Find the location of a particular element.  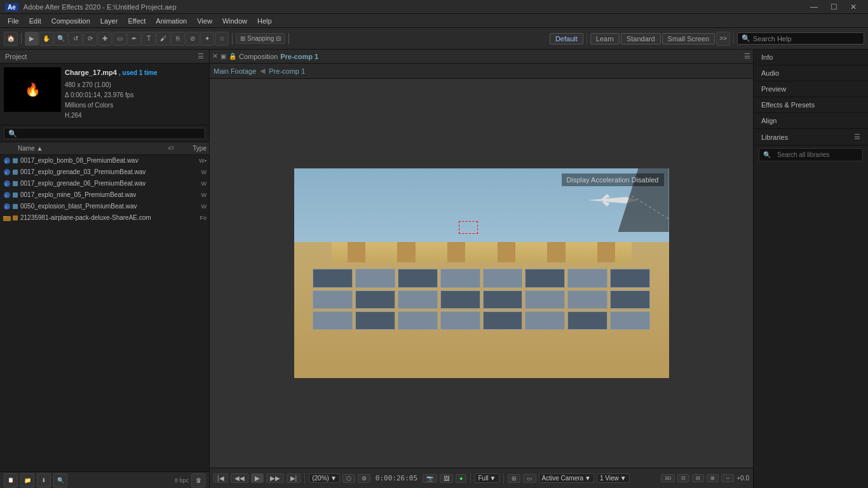

libraries-menu: ☰ is located at coordinates (857, 137).